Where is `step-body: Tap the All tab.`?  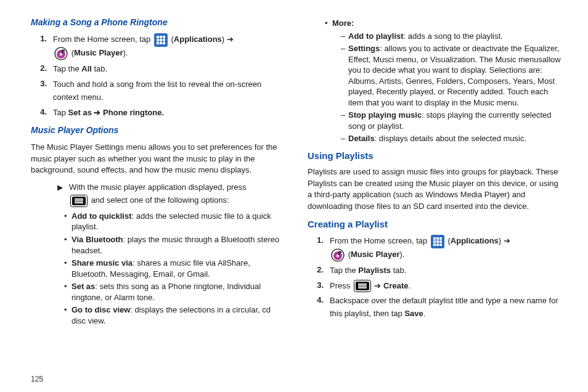 step-body: Tap the All tab. is located at coordinates (170, 69).